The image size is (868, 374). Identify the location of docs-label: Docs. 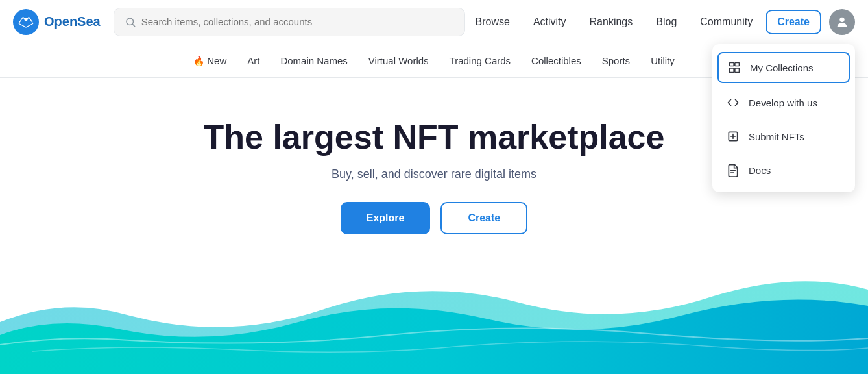
(760, 170).